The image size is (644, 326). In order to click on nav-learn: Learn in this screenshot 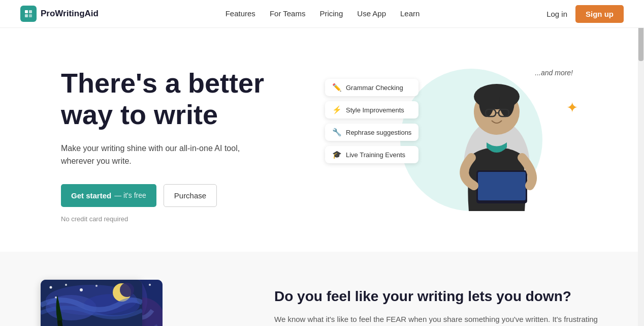, I will do `click(410, 13)`.